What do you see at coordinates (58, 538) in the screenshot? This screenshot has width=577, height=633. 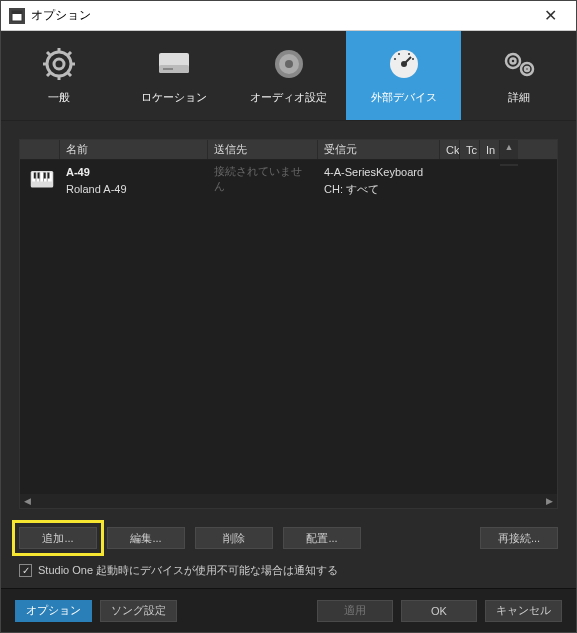 I see `add-button-highlight: 追加...` at bounding box center [58, 538].